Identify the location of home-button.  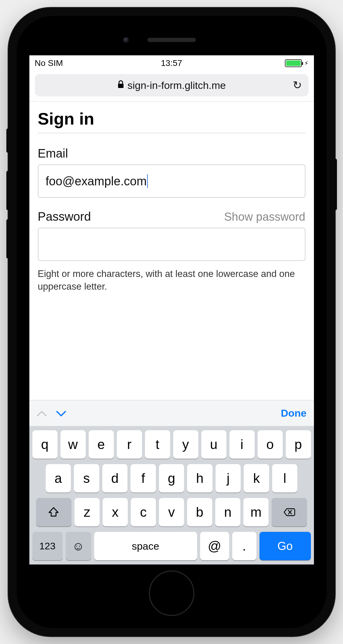
(172, 593).